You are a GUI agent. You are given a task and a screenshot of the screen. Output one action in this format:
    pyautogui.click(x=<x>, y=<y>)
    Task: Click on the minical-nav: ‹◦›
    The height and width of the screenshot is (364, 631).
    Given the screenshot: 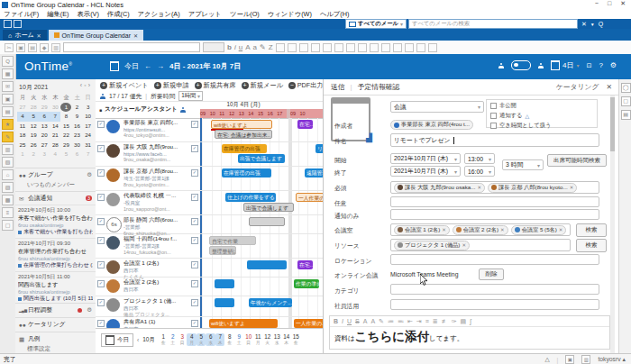 What is the action you would take?
    pyautogui.click(x=87, y=85)
    